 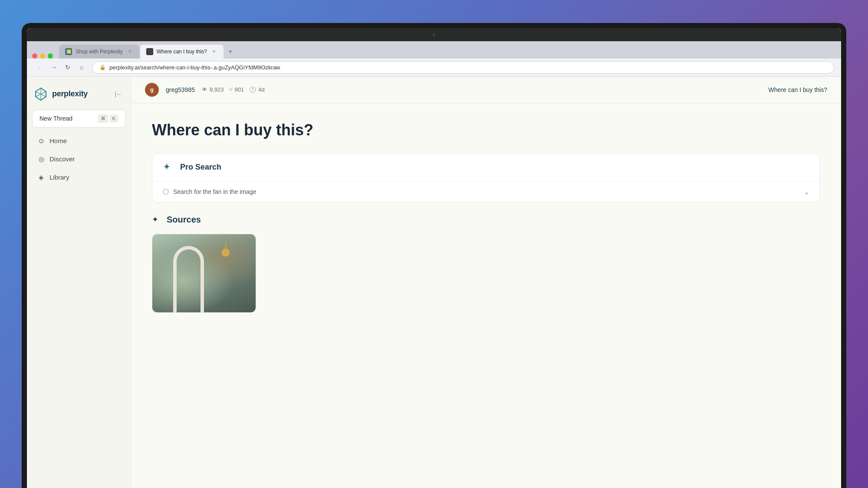 I want to click on pro-search-header: ✦ Pro Search, so click(x=486, y=167).